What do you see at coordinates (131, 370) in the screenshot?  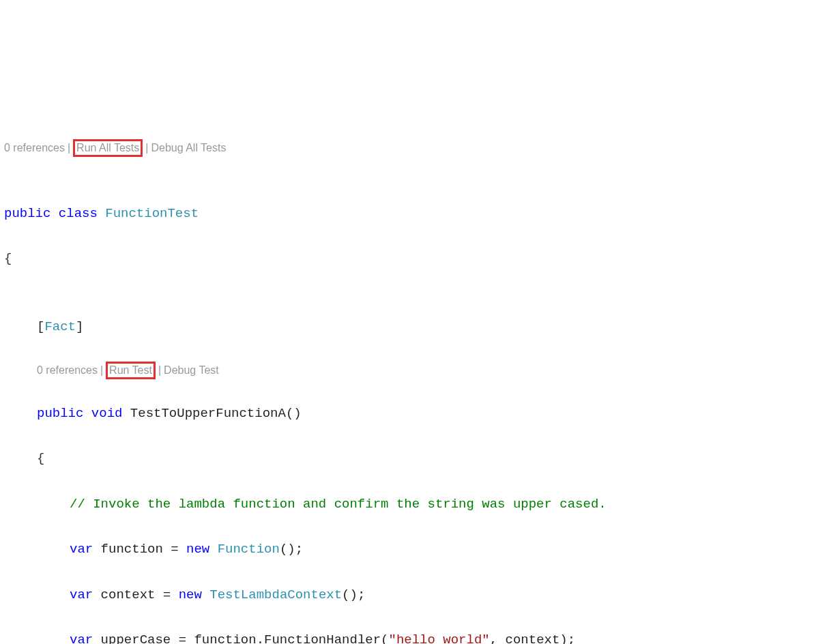 I see `run-test-a-link: Run Test` at bounding box center [131, 370].